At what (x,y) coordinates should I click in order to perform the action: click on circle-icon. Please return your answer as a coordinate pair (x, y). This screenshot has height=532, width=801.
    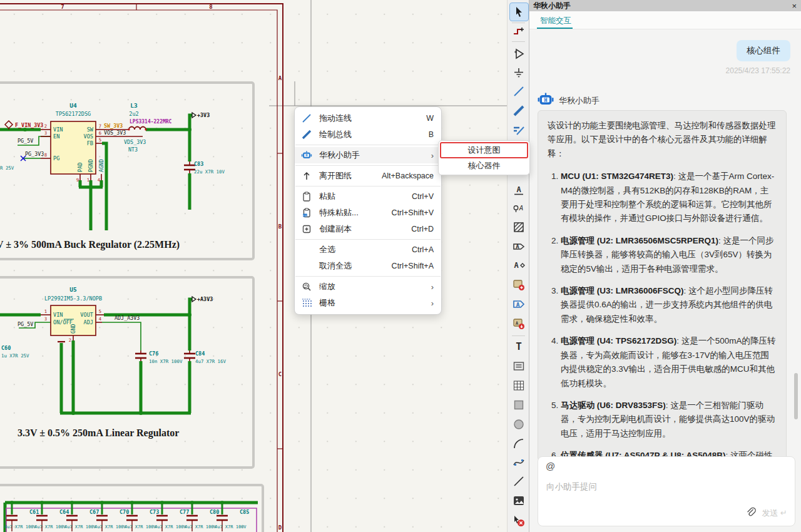
    Looking at the image, I should click on (518, 424).